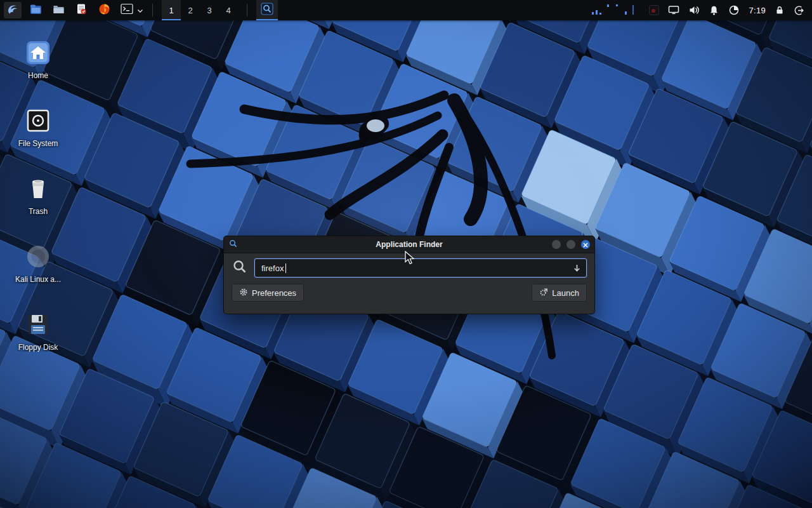 The image size is (812, 508). What do you see at coordinates (409, 275) in the screenshot?
I see `application-finder-window: Application Finder` at bounding box center [409, 275].